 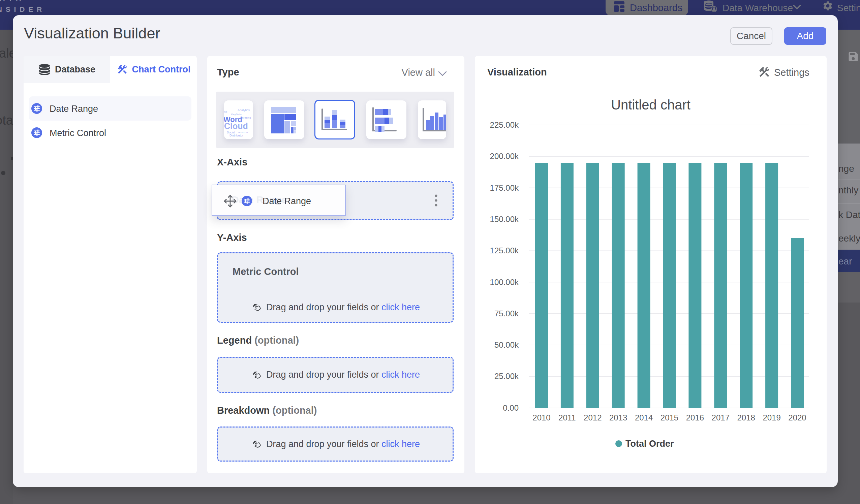 I want to click on svg-text: 225.00k, so click(x=504, y=125).